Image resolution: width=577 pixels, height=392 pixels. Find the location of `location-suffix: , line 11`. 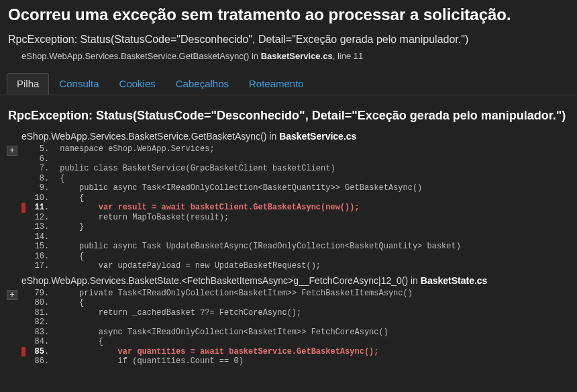

location-suffix: , line 11 is located at coordinates (348, 56).